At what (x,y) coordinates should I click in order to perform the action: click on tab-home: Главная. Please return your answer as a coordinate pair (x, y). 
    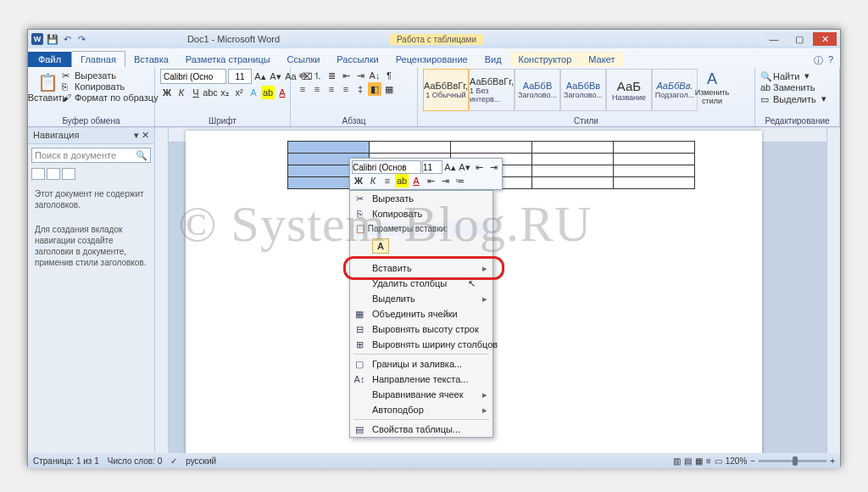
    Looking at the image, I should click on (98, 59).